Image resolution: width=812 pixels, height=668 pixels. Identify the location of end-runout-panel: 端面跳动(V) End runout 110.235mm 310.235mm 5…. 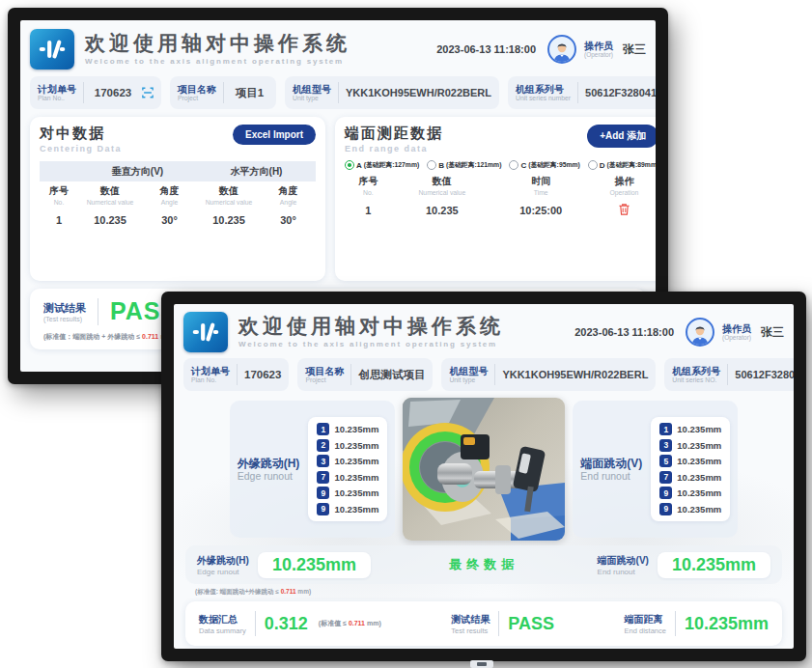
(655, 469).